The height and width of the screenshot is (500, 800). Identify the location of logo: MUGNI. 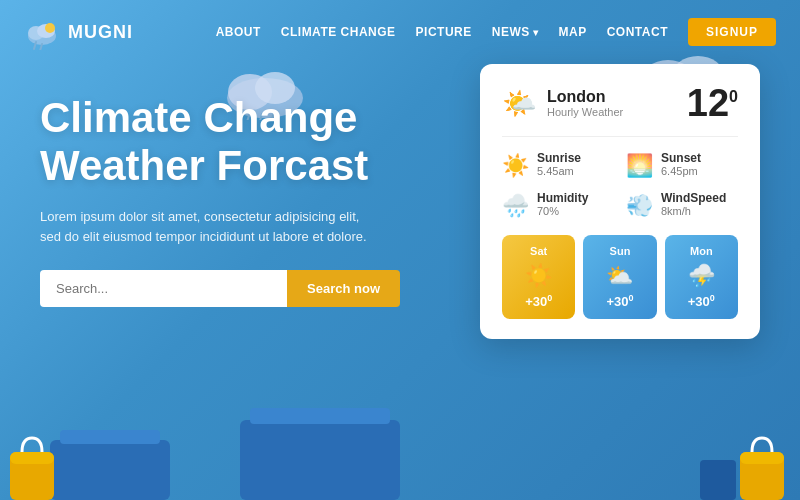
(78, 32).